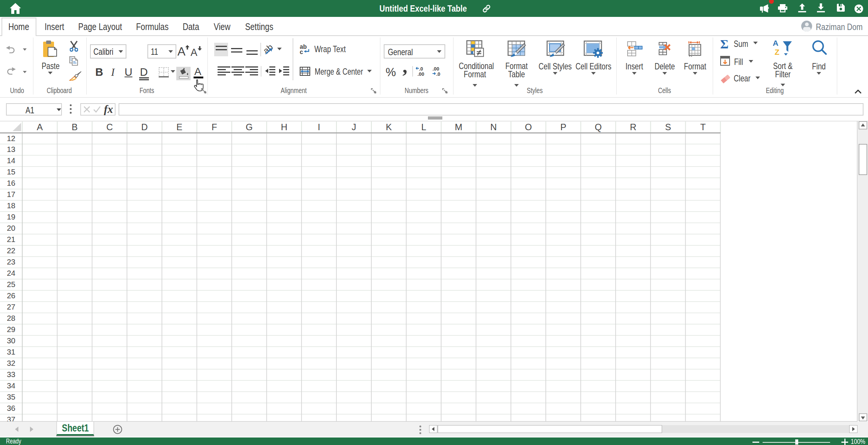 The height and width of the screenshot is (445, 868). Describe the element at coordinates (11, 408) in the screenshot. I see `svg-text: 36` at that location.